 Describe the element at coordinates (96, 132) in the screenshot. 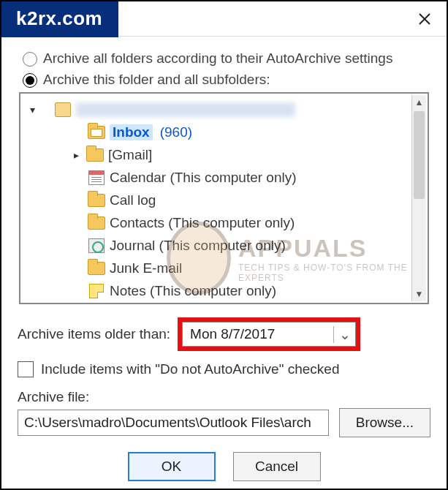

I see `inbox-icon` at that location.